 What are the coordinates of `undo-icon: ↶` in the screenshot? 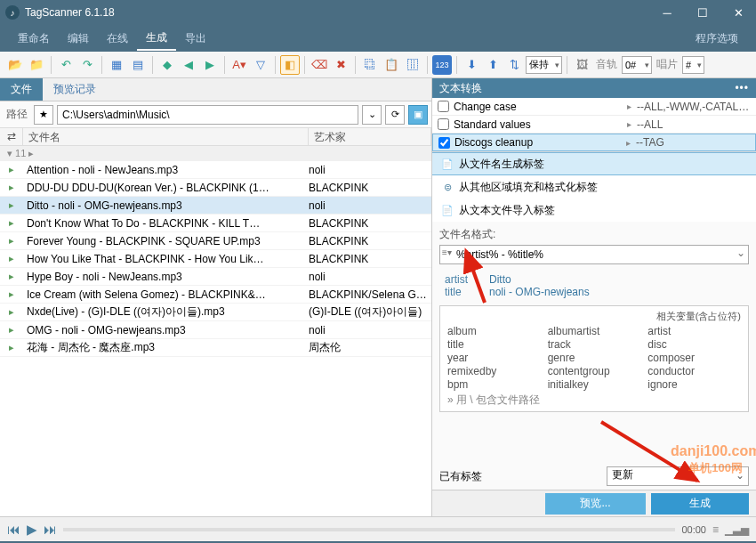 It's located at (66, 65).